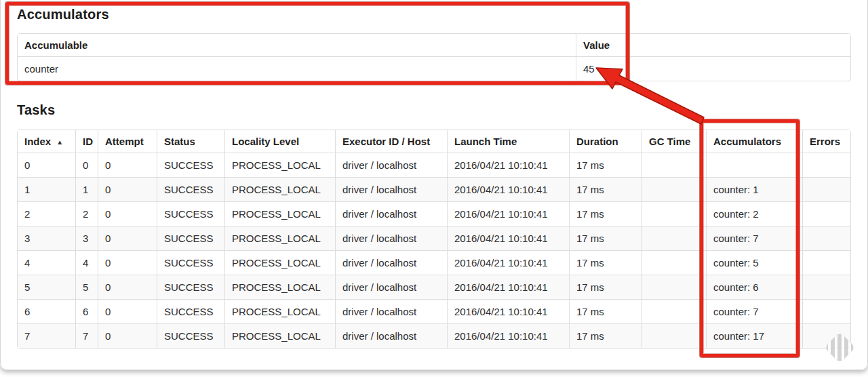 The image size is (868, 377). I want to click on task-index-cell: 5, so click(46, 287).